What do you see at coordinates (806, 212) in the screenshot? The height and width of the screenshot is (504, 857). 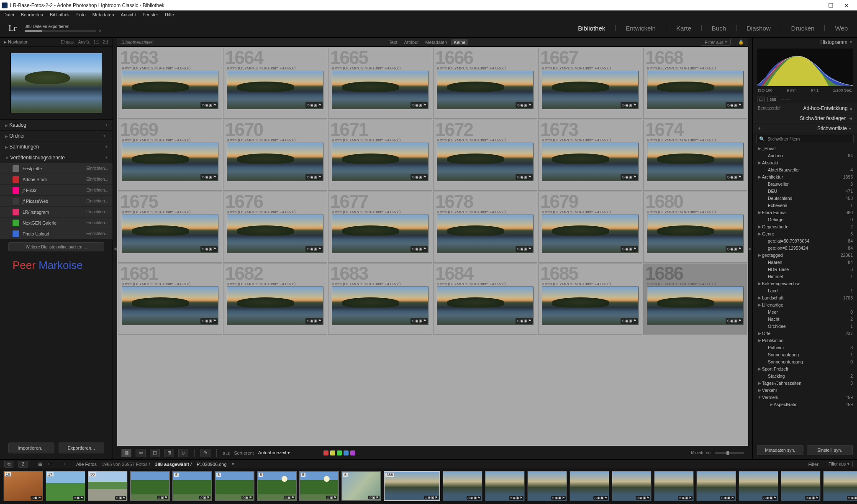 I see `keyword-item: ▶ Flora Fauna 380` at bounding box center [806, 212].